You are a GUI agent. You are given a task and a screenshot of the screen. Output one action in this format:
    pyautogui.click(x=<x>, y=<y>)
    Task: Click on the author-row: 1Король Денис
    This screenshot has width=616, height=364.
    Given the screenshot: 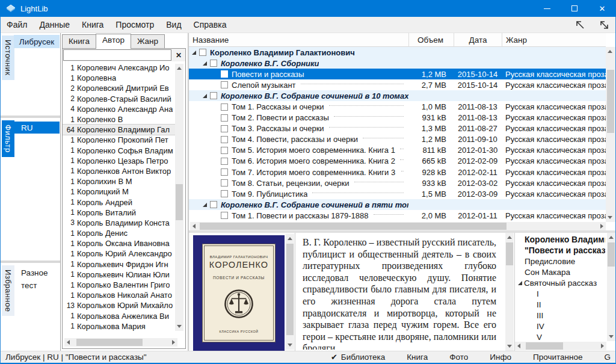 What is the action you would take?
    pyautogui.click(x=120, y=233)
    